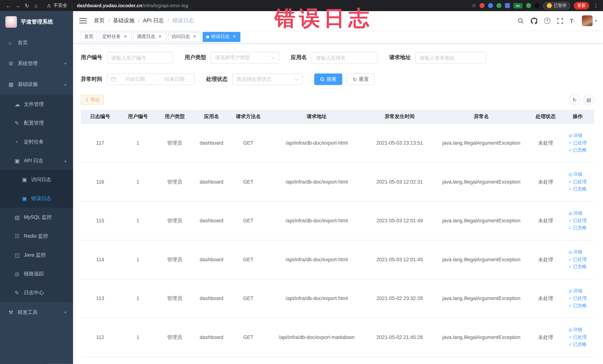 The width and height of the screenshot is (603, 364). Describe the element at coordinates (65, 84) in the screenshot. I see `chevron-up-icon: ▴` at that location.